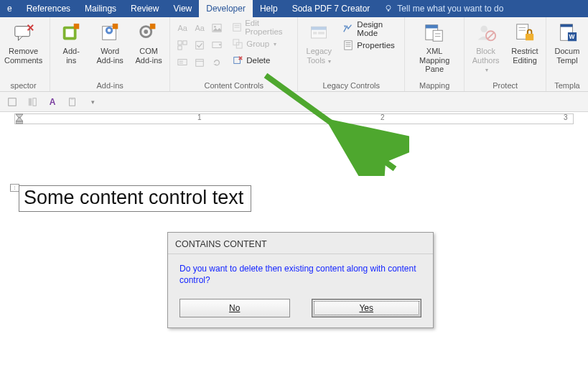  What do you see at coordinates (182, 9) in the screenshot?
I see `tab-view: View` at bounding box center [182, 9].